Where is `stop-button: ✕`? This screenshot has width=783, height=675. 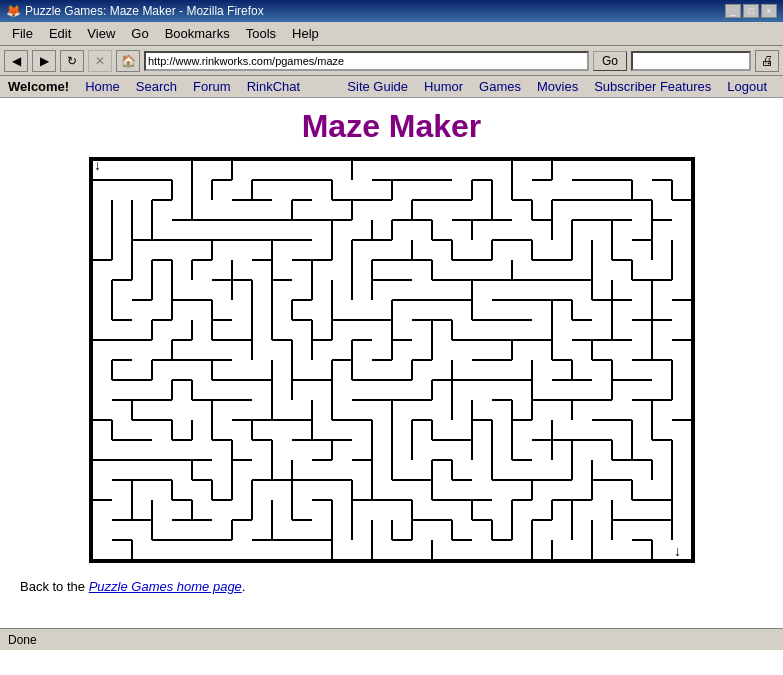 stop-button: ✕ is located at coordinates (100, 61).